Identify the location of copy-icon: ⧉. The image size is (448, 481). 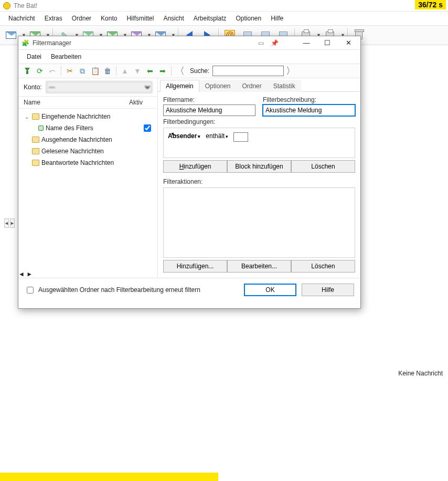
(82, 71).